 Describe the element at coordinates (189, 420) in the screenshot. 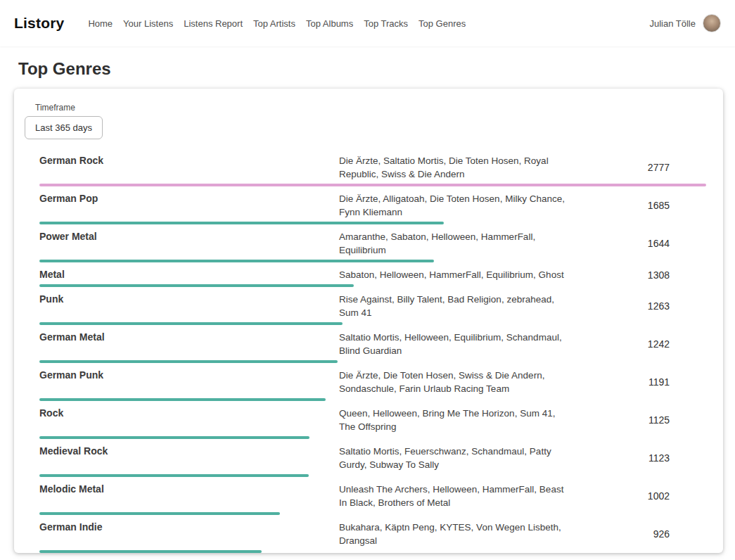

I see `genre-name: Rock` at that location.